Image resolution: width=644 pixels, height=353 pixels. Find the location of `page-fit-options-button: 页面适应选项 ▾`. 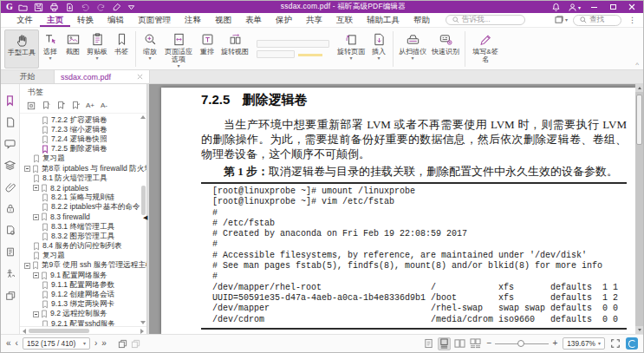

page-fit-options-button: 页面适应选项 ▾ is located at coordinates (179, 49).